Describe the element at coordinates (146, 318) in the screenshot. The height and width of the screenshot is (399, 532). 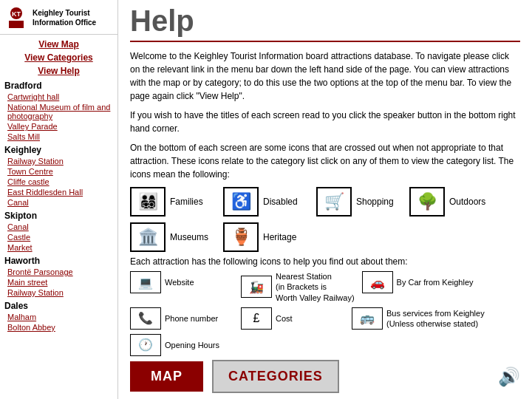
I see `attr-icon-box: 📞` at that location.